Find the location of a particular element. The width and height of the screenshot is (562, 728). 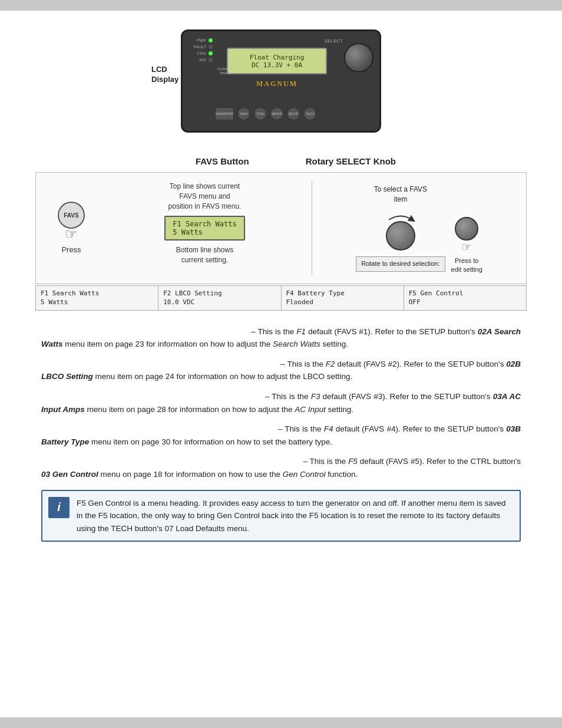

instruction-diagram: FAVS ☞ Press Top line shows current FAVS… is located at coordinates (281, 228).